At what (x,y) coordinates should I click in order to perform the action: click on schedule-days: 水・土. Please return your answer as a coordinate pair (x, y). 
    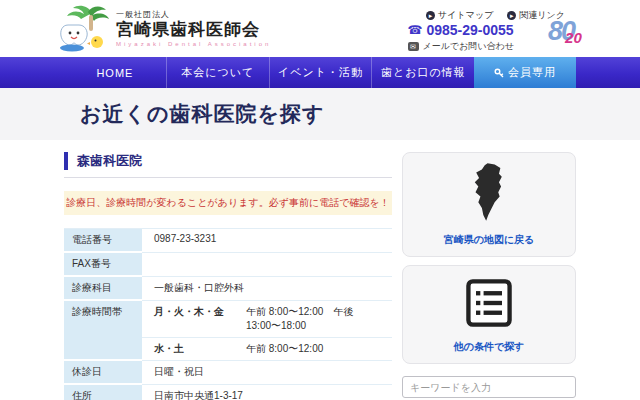
    Looking at the image, I should click on (200, 349).